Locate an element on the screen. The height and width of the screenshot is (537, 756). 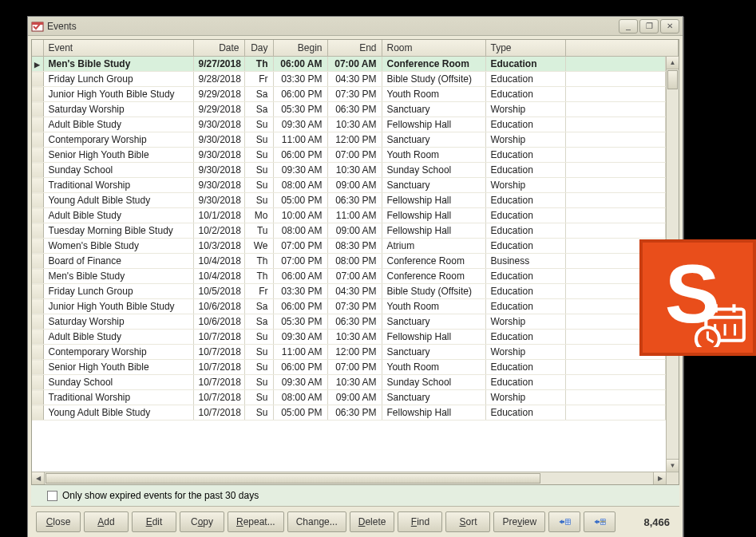
room-cell: Atrium is located at coordinates (433, 246).